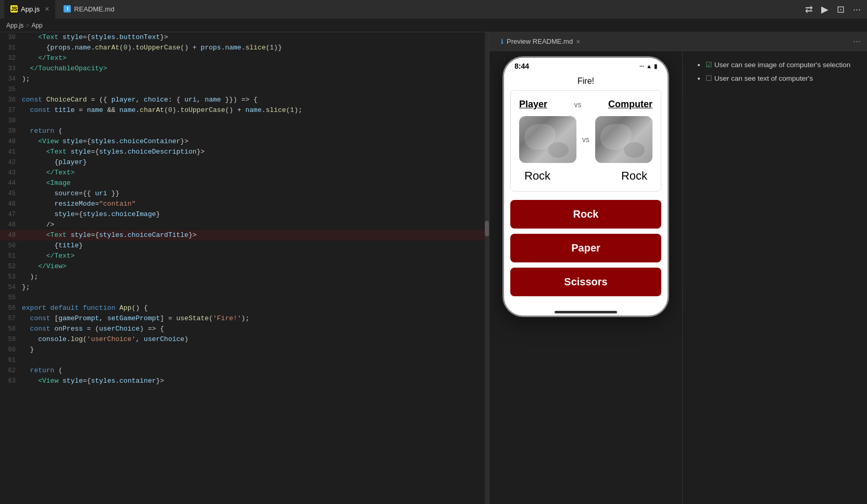 Image resolution: width=867 pixels, height=504 pixels. Describe the element at coordinates (541, 42) in the screenshot. I see `preview-tab: ℹ Preview README.md ×` at that location.